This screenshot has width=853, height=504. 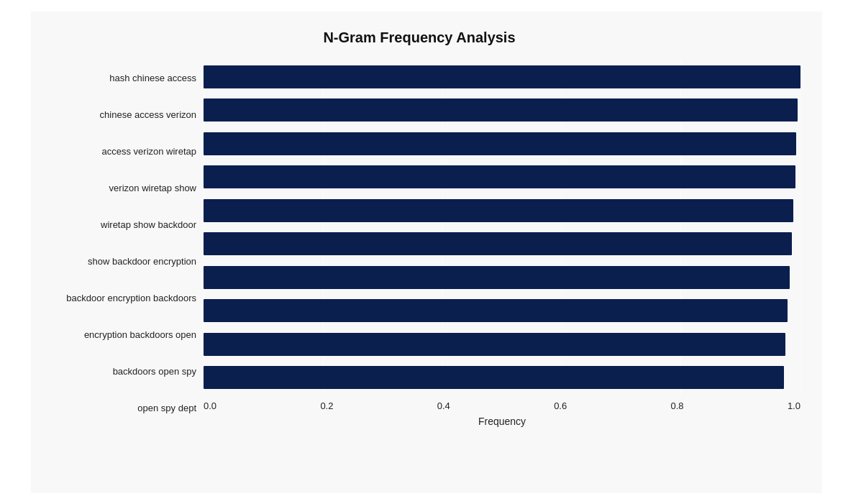 What do you see at coordinates (327, 406) in the screenshot?
I see `x-tick-1: 0.2` at bounding box center [327, 406].